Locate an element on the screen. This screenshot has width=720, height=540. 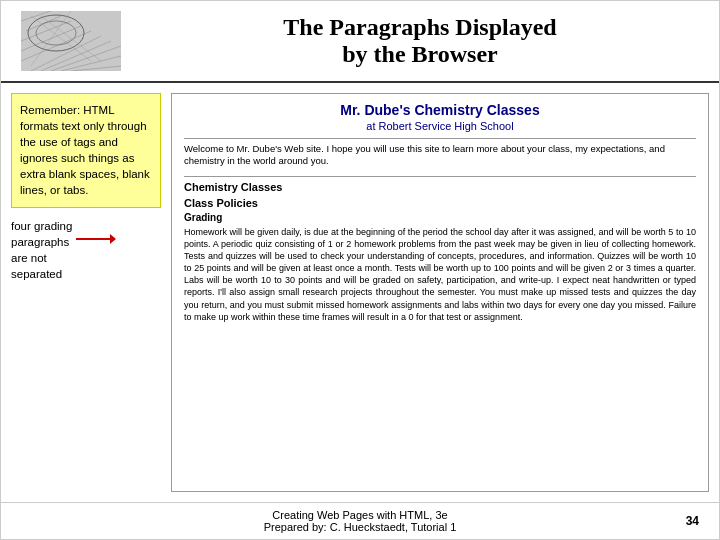
note-text: Remember: HTML formats text only through… is located at coordinates (85, 150).